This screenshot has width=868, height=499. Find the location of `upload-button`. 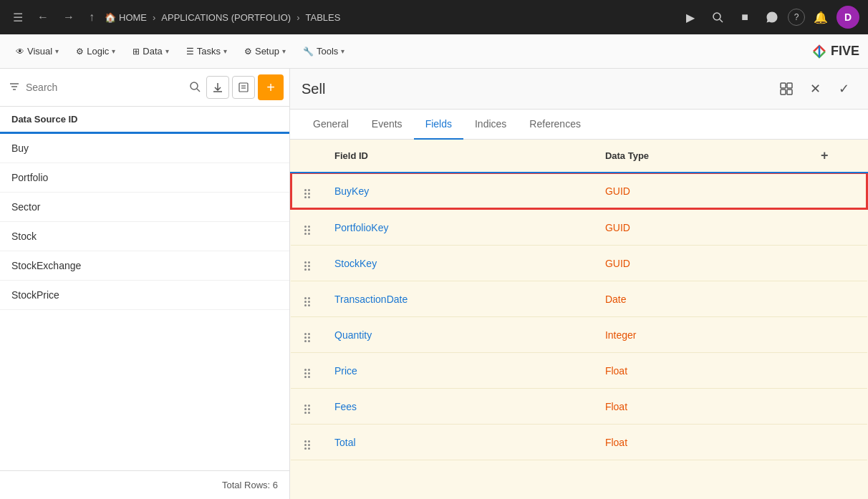

upload-button is located at coordinates (243, 87).